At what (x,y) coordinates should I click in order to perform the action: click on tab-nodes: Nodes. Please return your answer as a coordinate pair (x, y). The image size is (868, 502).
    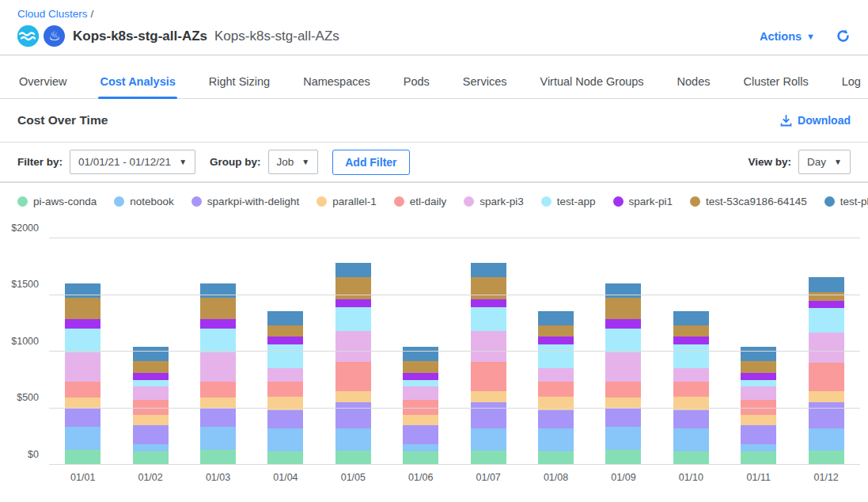
    Looking at the image, I should click on (694, 82).